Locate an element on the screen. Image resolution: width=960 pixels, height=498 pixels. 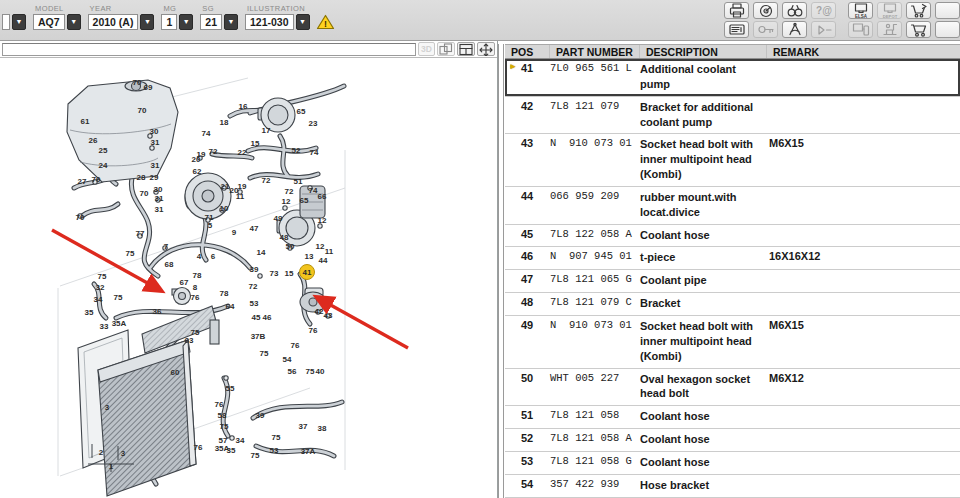
column-header-pos: POS is located at coordinates (528, 52).